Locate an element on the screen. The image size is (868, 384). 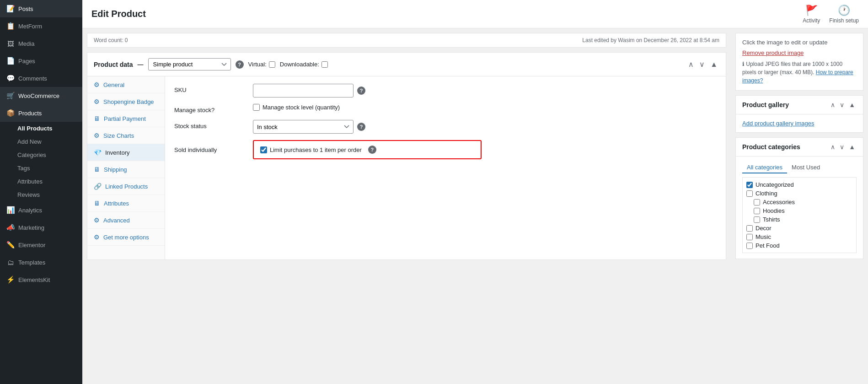
sidebar-subitem-tags: Tags is located at coordinates (41, 168).